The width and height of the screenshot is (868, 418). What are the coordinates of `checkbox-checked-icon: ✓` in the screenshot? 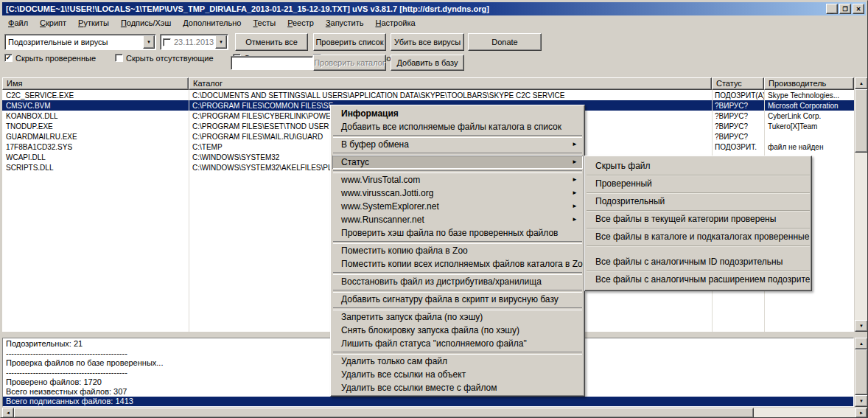 It's located at (9, 58).